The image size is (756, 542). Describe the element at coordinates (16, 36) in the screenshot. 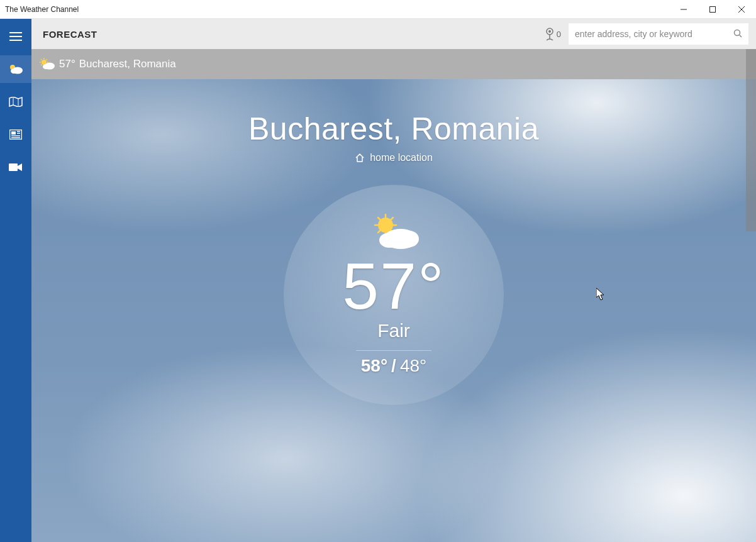

I see `hamburger-icon` at that location.